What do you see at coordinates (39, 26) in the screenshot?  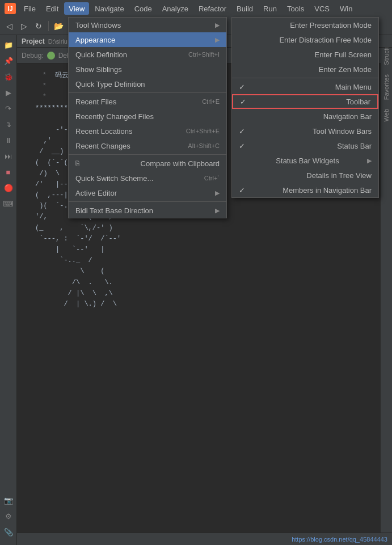 I see `toolbar-refresh: ↻` at bounding box center [39, 26].